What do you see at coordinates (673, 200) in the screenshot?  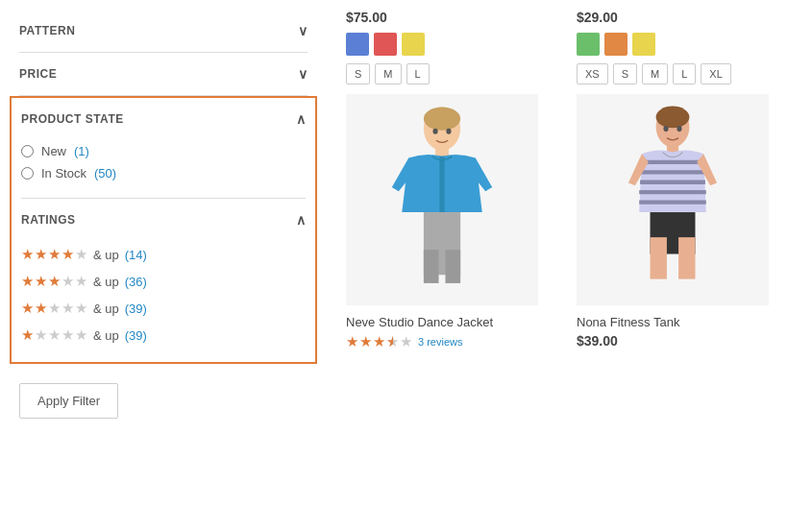 I see `tank-image` at bounding box center [673, 200].